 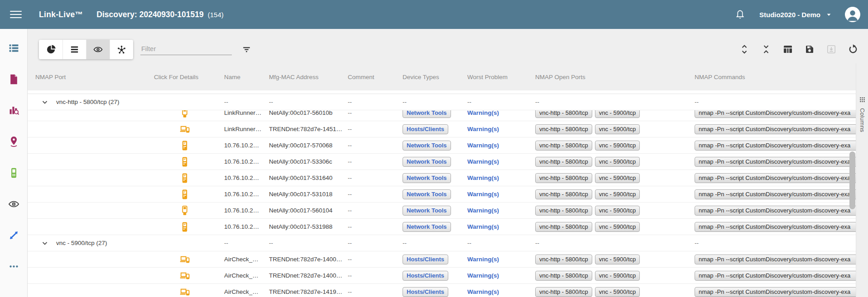 What do you see at coordinates (442, 162) in the screenshot?
I see `table-row: 10.76.10.2… NetAlly:00c017-53306c -- Net…` at bounding box center [442, 162].